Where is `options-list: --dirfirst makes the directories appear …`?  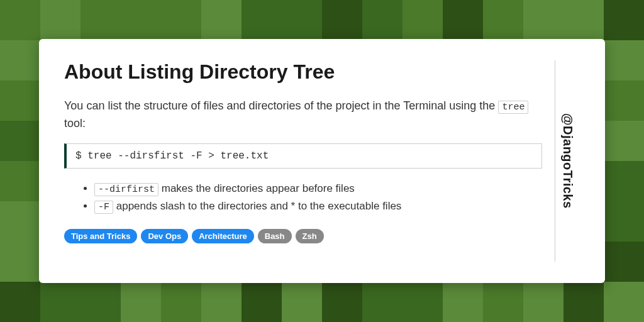
options-list: --dirfirst makes the directories appear … is located at coordinates (303, 197).